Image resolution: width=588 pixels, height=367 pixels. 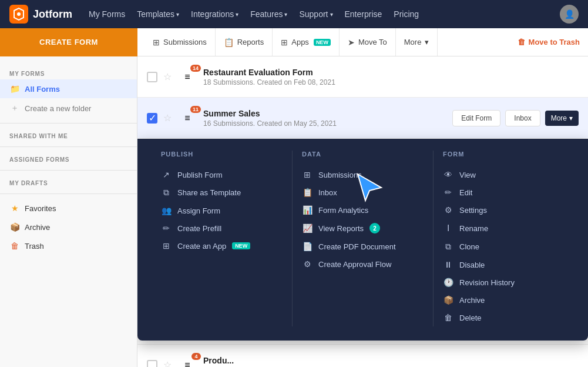 What do you see at coordinates (368, 42) in the screenshot?
I see `moveto-button: ➤ Move To` at bounding box center [368, 42].